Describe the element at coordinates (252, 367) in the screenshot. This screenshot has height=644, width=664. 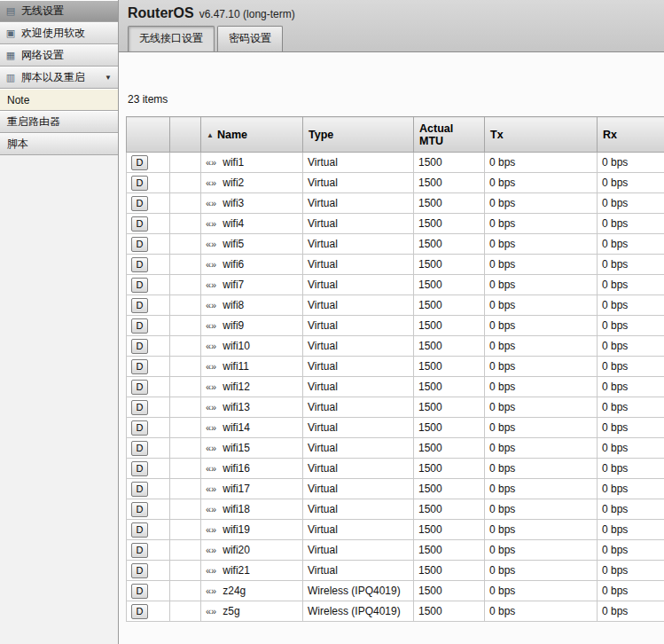
I see `name-cell: «»wifi11` at that location.